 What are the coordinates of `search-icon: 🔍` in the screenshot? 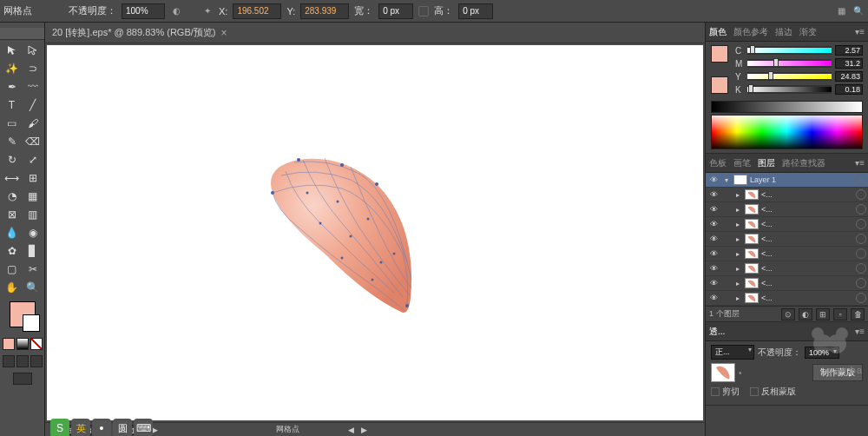 It's located at (858, 11).